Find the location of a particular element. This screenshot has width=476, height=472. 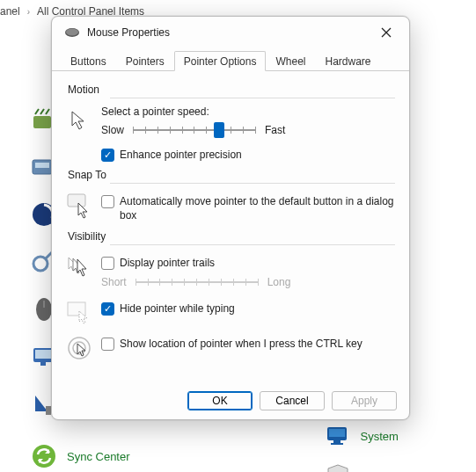

tab-pointers: Pointers is located at coordinates (145, 62).